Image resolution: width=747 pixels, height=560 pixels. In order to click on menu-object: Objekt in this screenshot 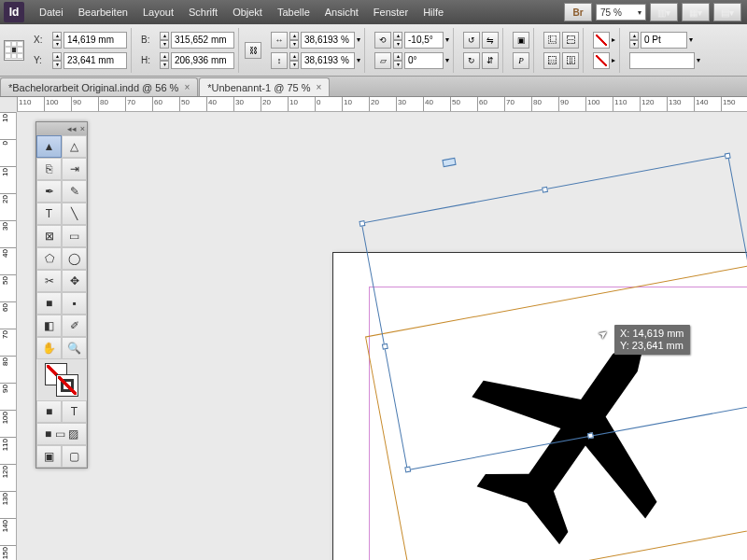, I will do `click(247, 12)`.